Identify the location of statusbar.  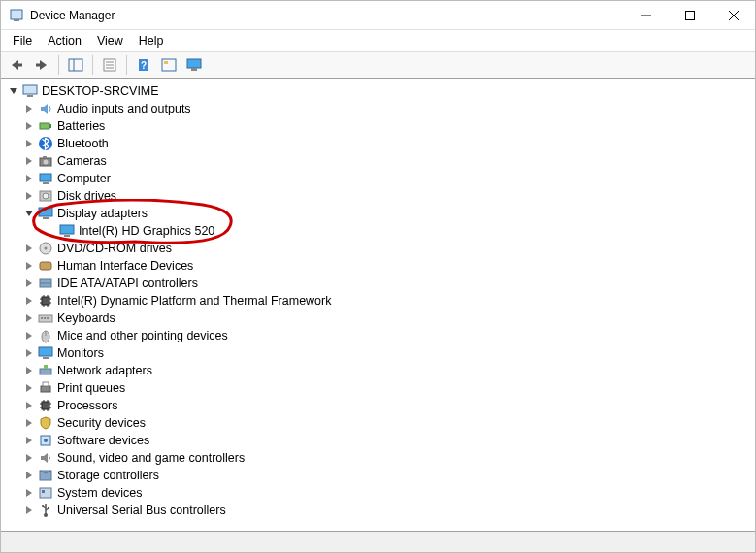
(378, 541).